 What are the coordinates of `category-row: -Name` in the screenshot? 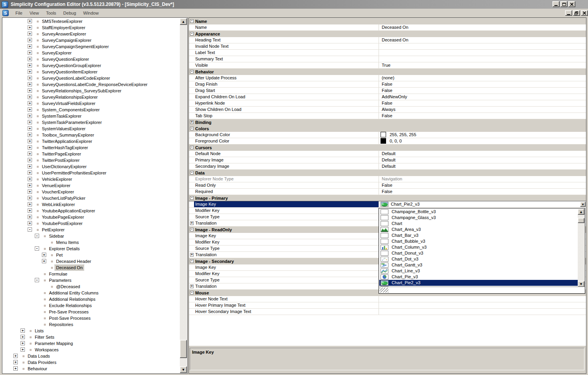 It's located at (387, 21).